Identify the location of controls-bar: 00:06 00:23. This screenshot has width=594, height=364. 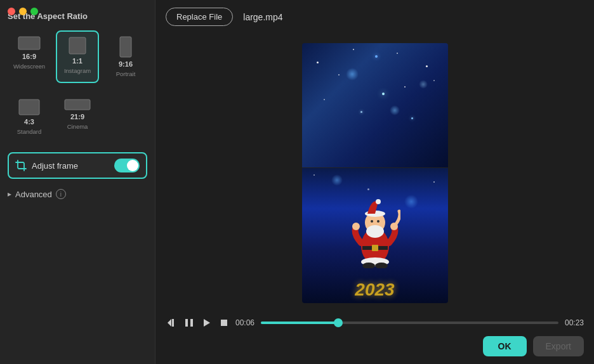
(374, 322).